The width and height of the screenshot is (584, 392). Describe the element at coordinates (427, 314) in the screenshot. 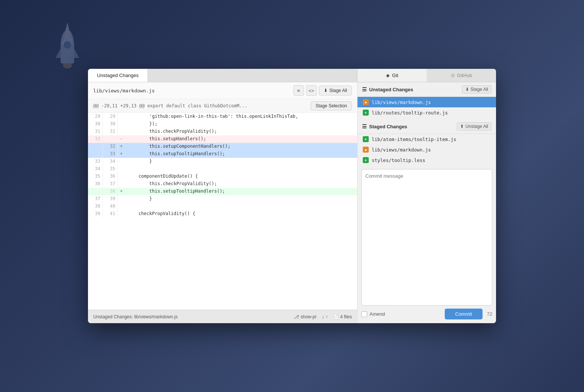

I see `commit-footer: Amend Commit 72` at that location.